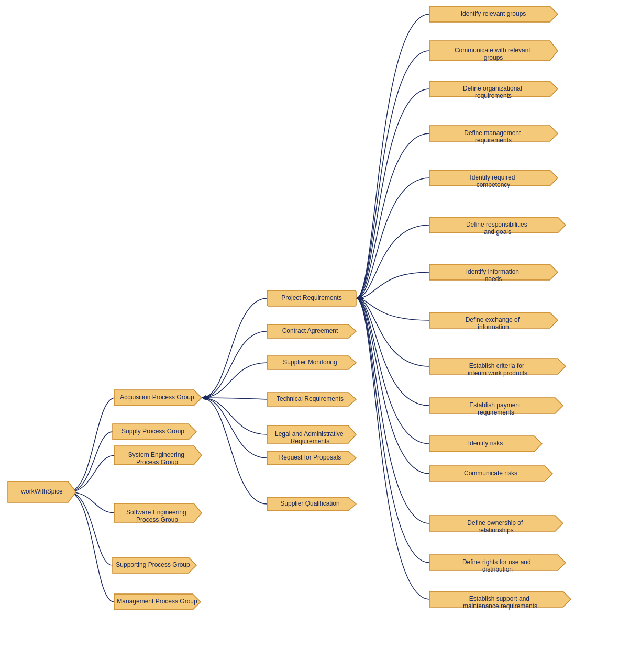 The height and width of the screenshot is (672, 630). I want to click on node-legal: Legal and Administrative Requirements, so click(312, 435).